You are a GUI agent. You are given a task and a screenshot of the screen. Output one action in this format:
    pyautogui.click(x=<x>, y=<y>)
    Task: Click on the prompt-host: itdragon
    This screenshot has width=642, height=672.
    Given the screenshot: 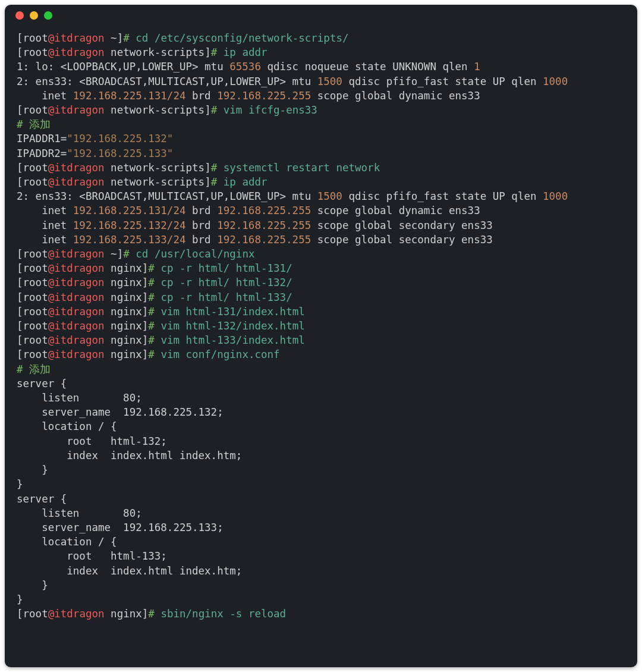 What is the action you would take?
    pyautogui.click(x=79, y=38)
    